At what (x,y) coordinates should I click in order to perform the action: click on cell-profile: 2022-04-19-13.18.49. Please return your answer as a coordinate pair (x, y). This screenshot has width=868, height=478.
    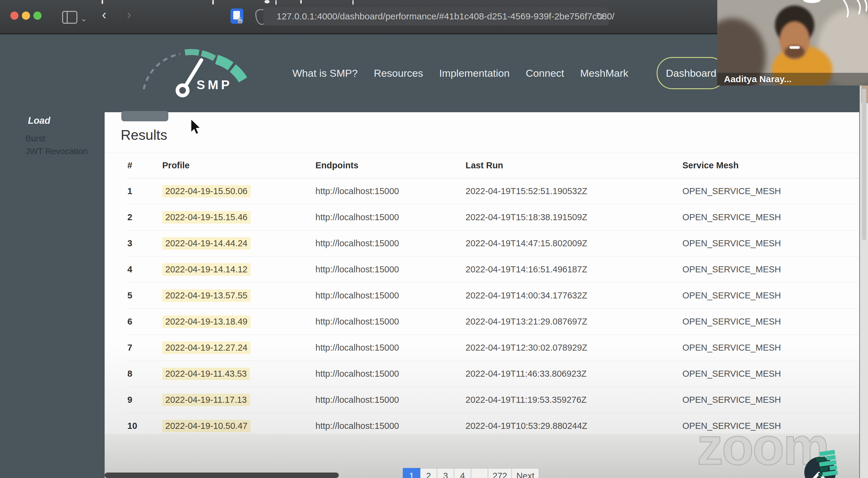
    Looking at the image, I should click on (239, 321).